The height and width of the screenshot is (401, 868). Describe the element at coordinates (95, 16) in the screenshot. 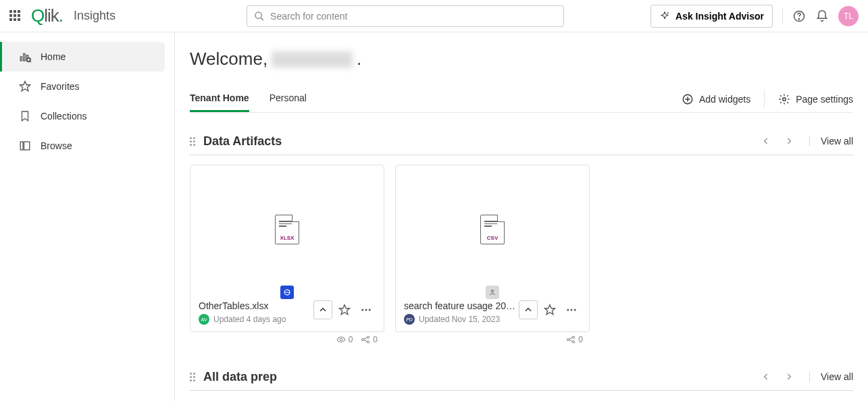

I see `app-section-title: Insights` at that location.